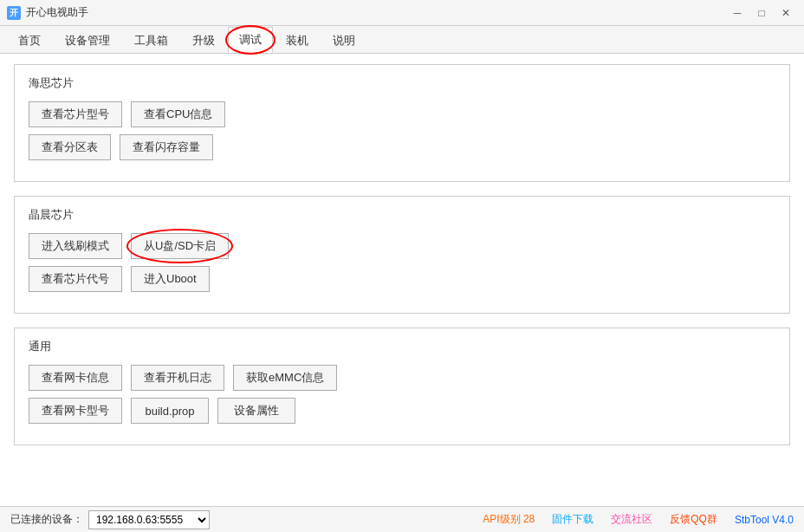 This screenshot has width=804, height=532. Describe the element at coordinates (170, 411) in the screenshot. I see `btn-build-prop: build.prop` at that location.